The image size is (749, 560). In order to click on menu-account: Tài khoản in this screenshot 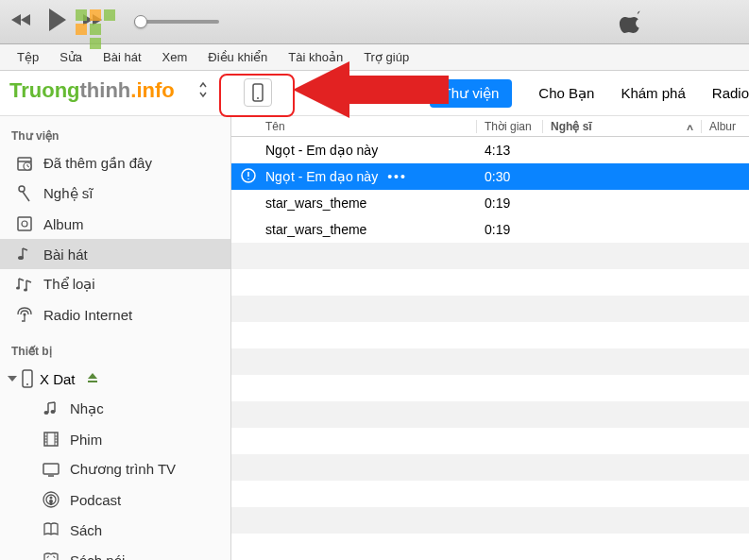, I will do `click(315, 57)`.